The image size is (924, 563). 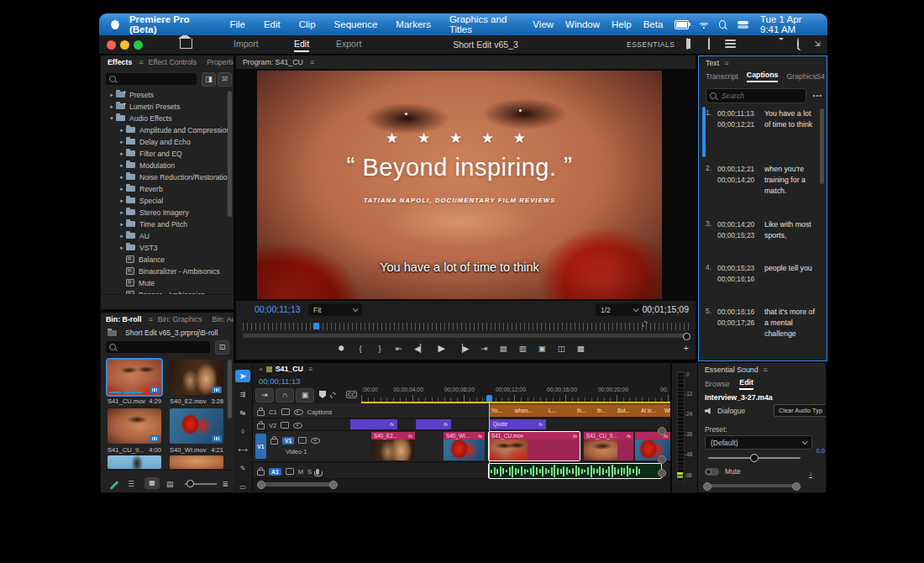 What do you see at coordinates (486, 24) in the screenshot?
I see `menu-item-graphics-titles: Graphics and Titles` at bounding box center [486, 24].